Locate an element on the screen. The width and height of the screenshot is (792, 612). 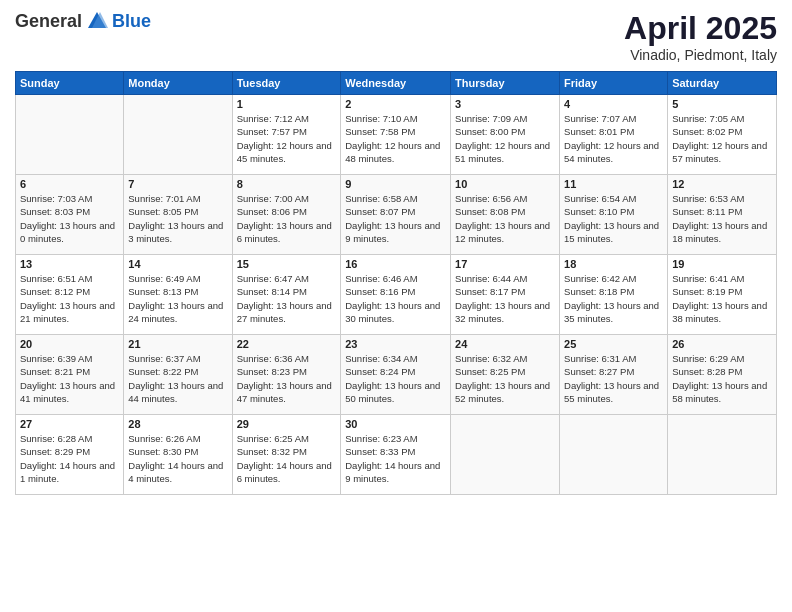
day-number: 1 is located at coordinates (287, 104).